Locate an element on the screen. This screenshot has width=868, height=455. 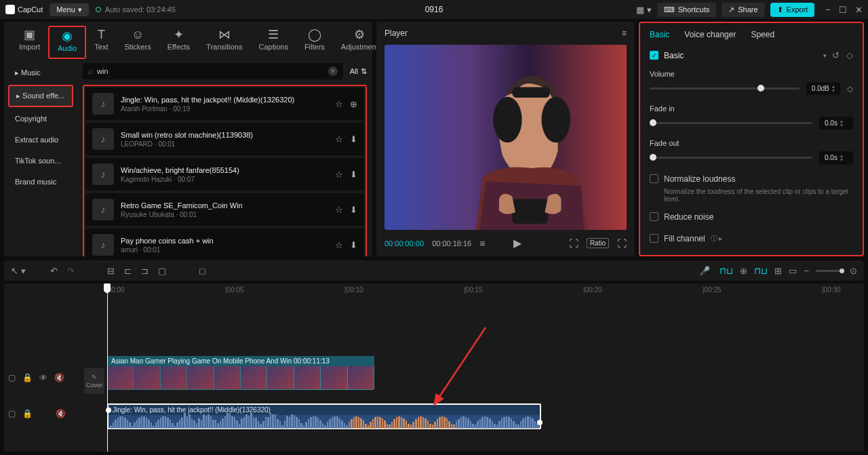
cover-button: ✎ Cover is located at coordinates (94, 381).